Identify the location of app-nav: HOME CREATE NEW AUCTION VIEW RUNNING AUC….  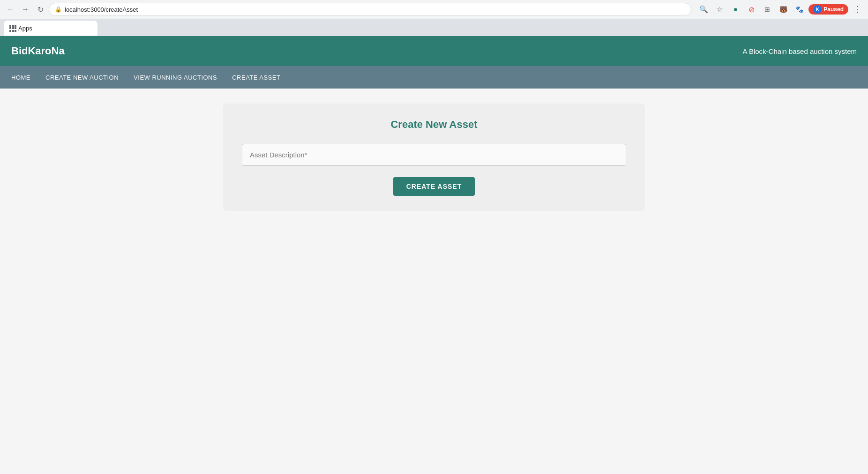
(434, 77).